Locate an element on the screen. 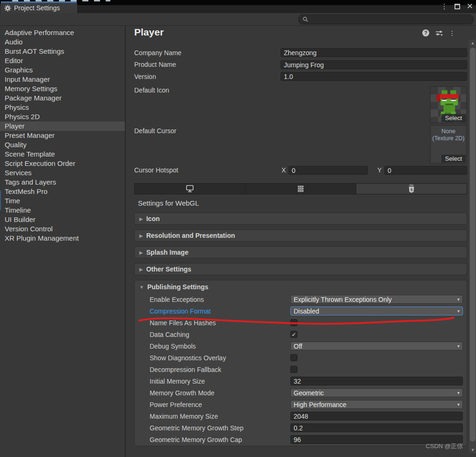 Image resolution: width=476 pixels, height=457 pixels. scrollbar-thumb is located at coordinates (473, 245).